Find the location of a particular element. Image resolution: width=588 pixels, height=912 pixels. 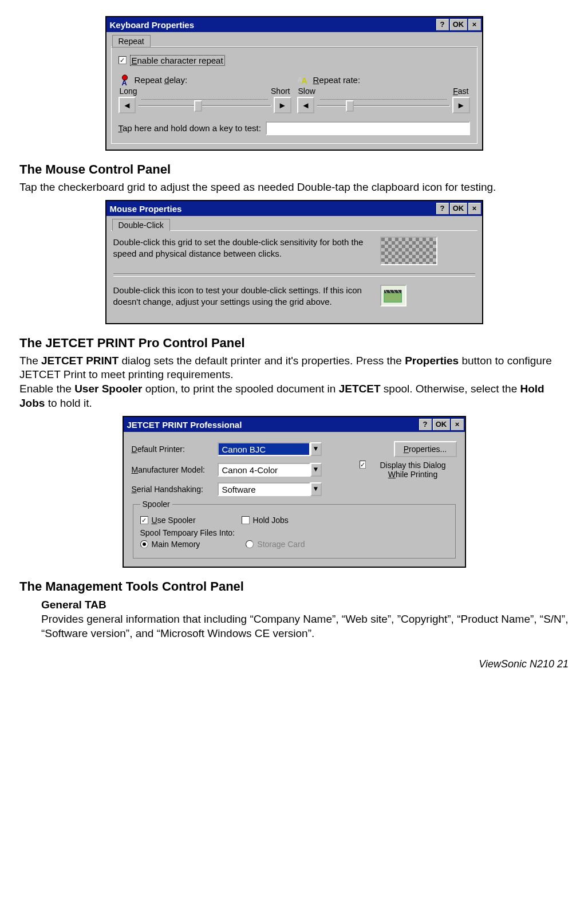

enable-character-repeat-checkbox: ✓ EEnable character repeatnable characte… is located at coordinates (172, 61).